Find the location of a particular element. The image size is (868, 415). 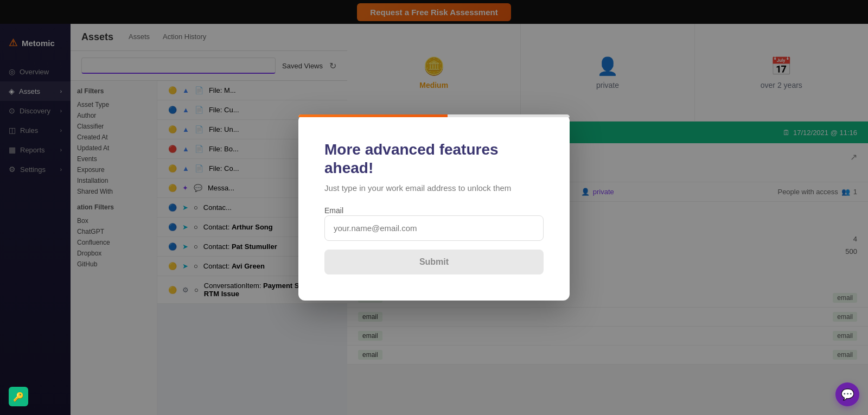

key-icon: 🔑 is located at coordinates (18, 397).